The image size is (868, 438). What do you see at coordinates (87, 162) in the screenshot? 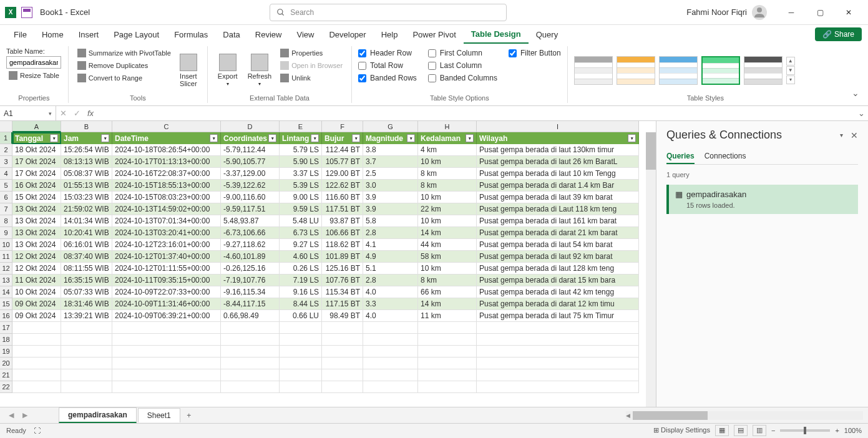
I see `cell: 08:13:13 WIB` at bounding box center [87, 162].